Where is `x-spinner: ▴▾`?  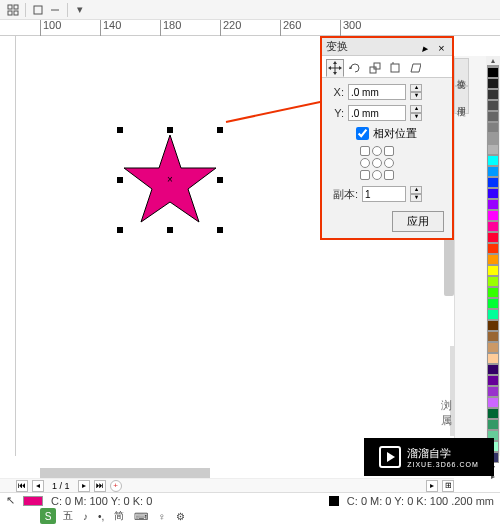 x-spinner: ▴▾ is located at coordinates (416, 92).